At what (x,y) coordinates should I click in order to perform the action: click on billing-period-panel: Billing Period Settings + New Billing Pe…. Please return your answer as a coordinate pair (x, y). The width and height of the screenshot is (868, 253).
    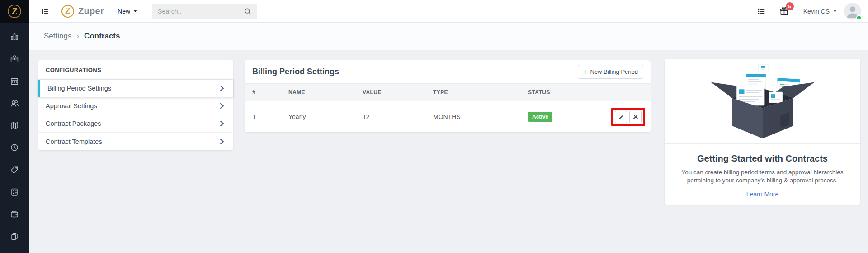
    Looking at the image, I should click on (448, 96).